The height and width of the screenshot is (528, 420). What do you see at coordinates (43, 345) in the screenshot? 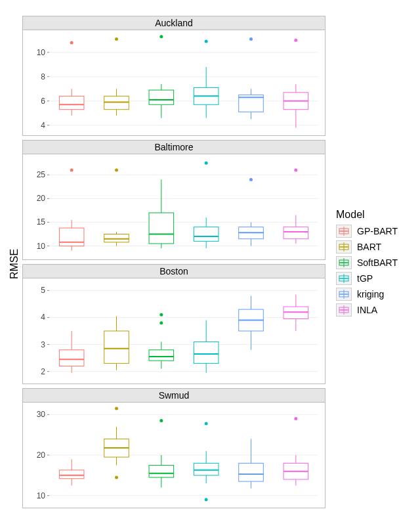
I see `y-tick-label: 3` at bounding box center [43, 345].